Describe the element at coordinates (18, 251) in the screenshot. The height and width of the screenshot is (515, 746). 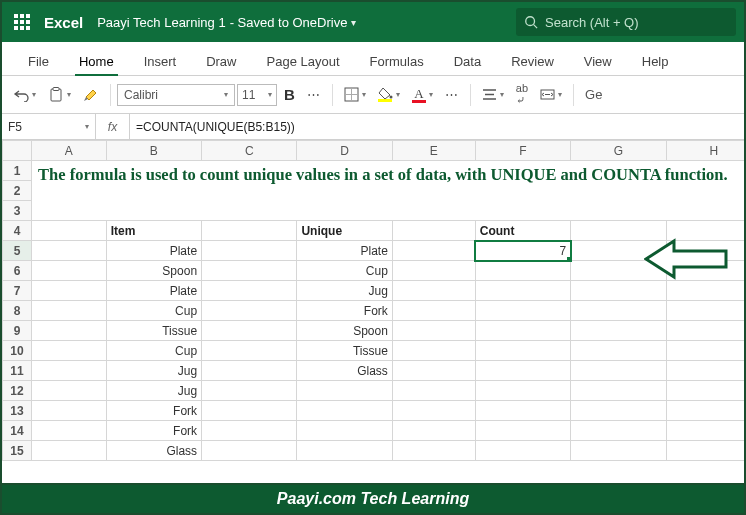
I see `row-header: 5` at that location.